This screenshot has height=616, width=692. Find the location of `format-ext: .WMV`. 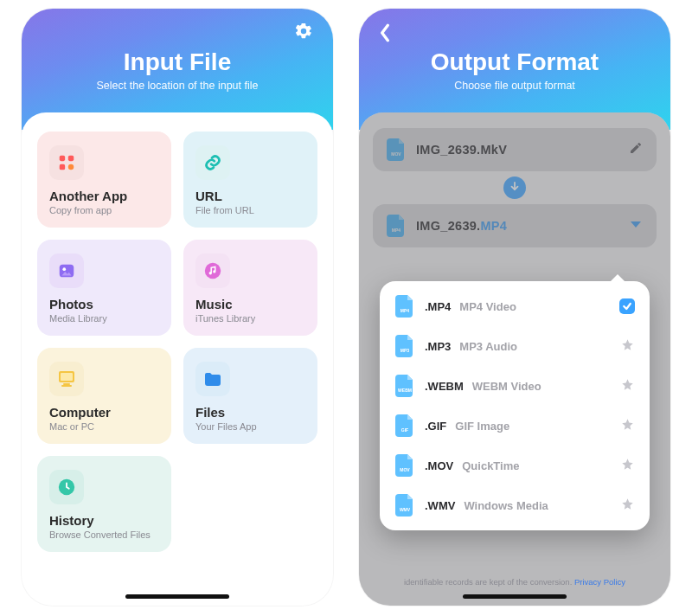

format-ext: .WMV is located at coordinates (439, 505).